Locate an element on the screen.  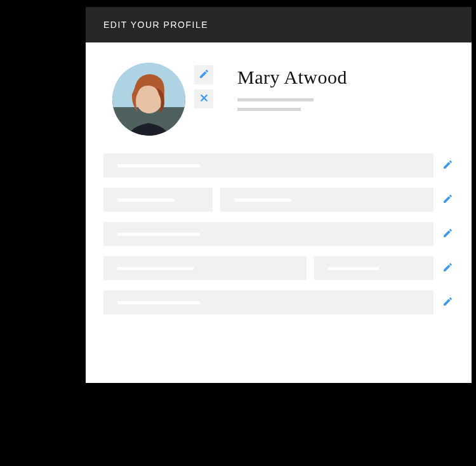
edit-avatar-button is located at coordinates (204, 75).